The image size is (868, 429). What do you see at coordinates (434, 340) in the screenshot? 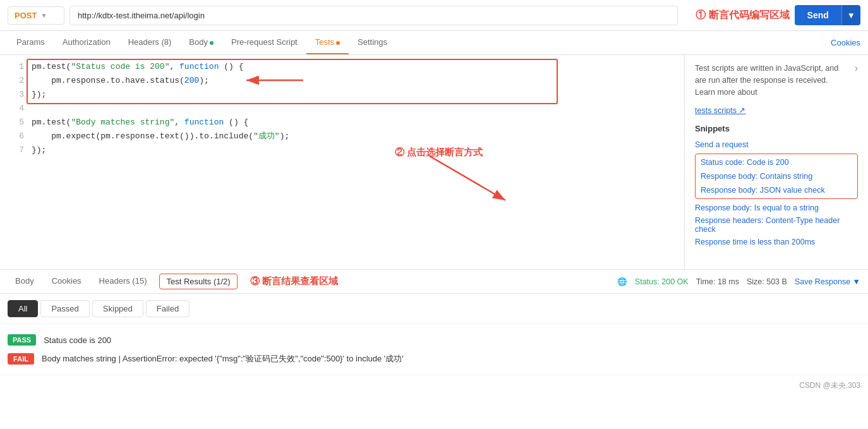
I see `test-row-pass: PASS Status code is 200` at bounding box center [434, 340].